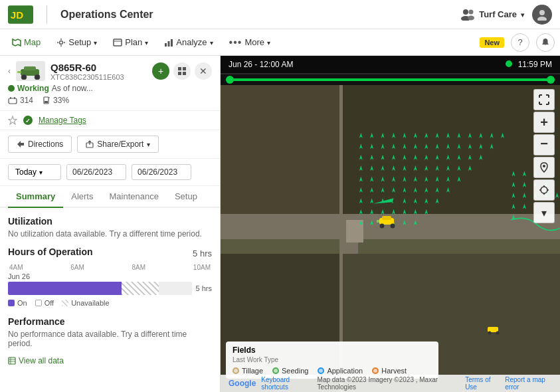 The image size is (560, 392). Describe the element at coordinates (66, 71) in the screenshot. I see `equip-left: ‹ Q865R-60 XTC838C` at that location.